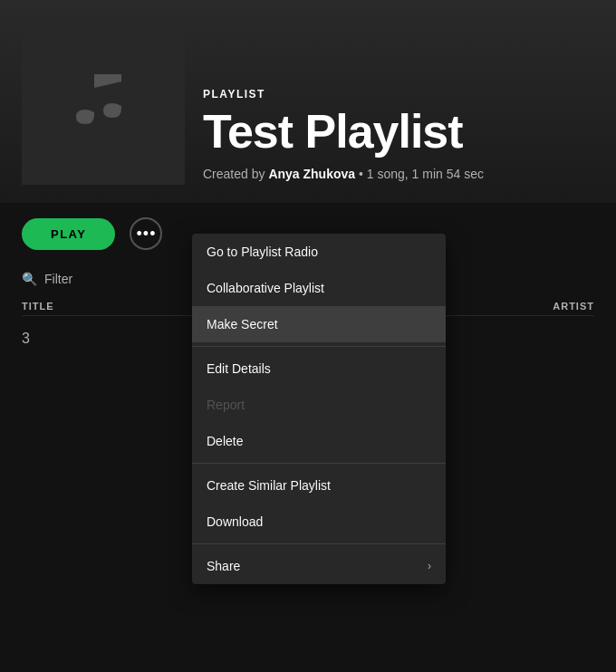  Describe the element at coordinates (103, 103) in the screenshot. I see `music-note-icon` at that location.